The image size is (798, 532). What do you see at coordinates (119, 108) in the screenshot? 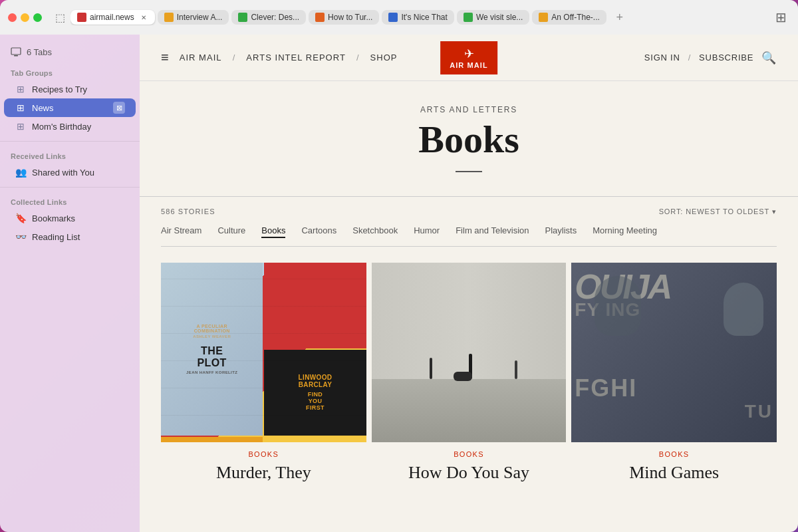
I see `sidebar-item-news-badge: ⊠` at bounding box center [119, 108].